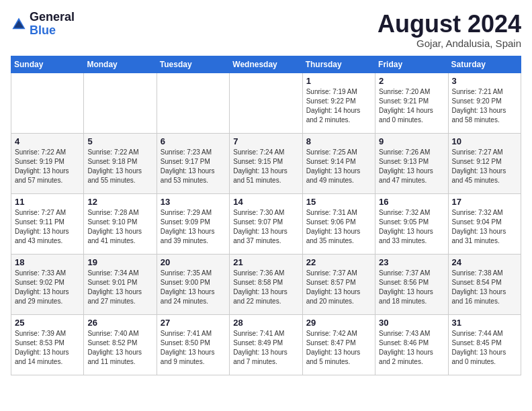  What do you see at coordinates (266, 224) in the screenshot?
I see `calendar-week-row: 11Sunrise: 7:27 AM Sunset: 9:11 PM Dayli…` at bounding box center [266, 224].